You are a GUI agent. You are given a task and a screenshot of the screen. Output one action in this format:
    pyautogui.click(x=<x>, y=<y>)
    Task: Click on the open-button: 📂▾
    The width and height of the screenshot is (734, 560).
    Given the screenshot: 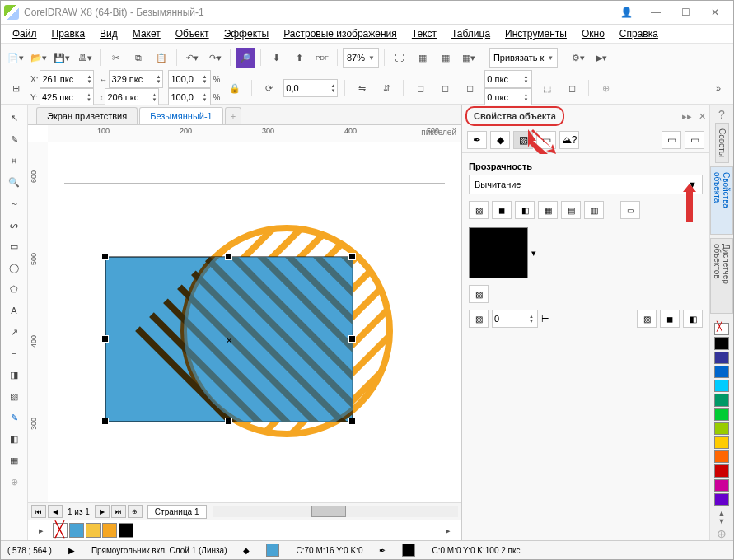 What is the action you would take?
    pyautogui.click(x=39, y=58)
    